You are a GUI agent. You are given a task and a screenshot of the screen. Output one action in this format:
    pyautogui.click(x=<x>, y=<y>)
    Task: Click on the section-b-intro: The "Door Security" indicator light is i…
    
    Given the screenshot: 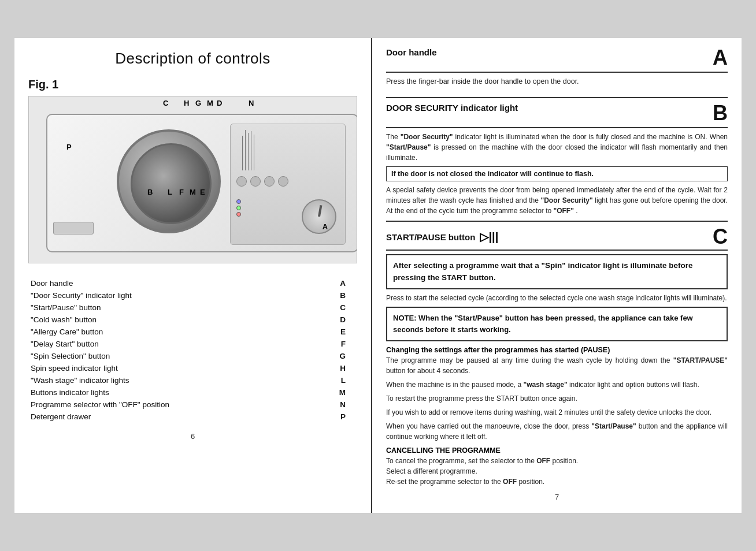 What is the action you would take?
    pyautogui.click(x=557, y=147)
    